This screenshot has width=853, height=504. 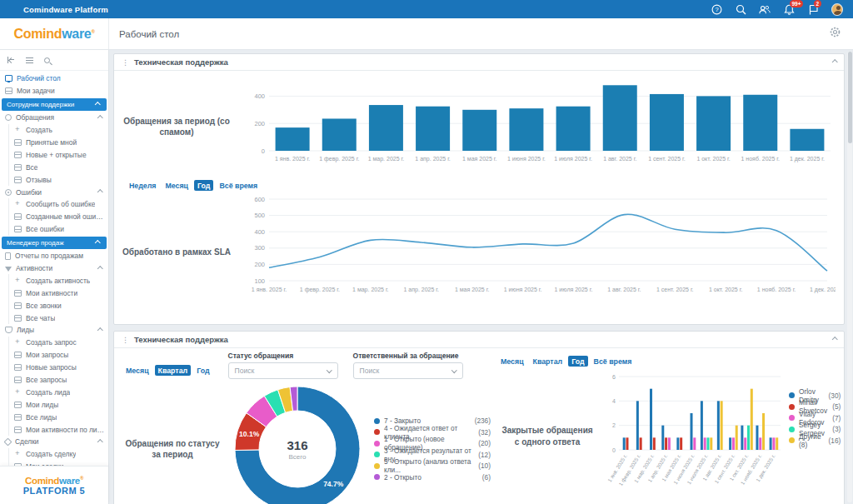 I want to click on gear-icon, so click(x=835, y=33).